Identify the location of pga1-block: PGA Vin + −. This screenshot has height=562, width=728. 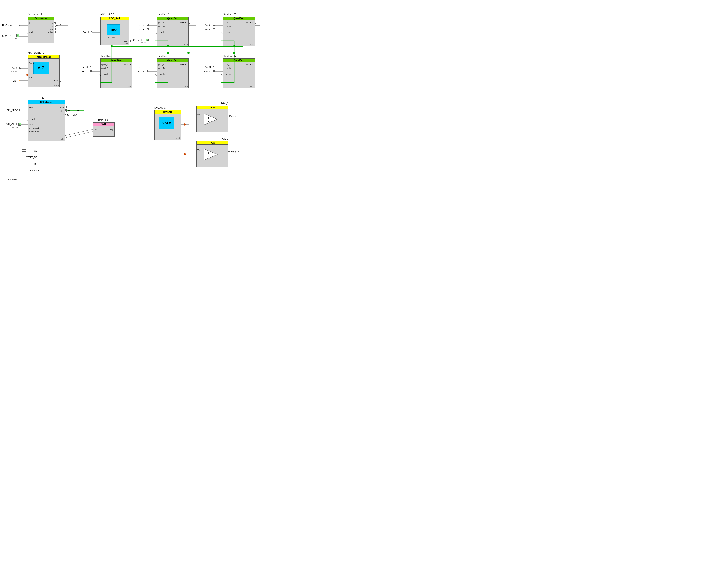
(212, 119).